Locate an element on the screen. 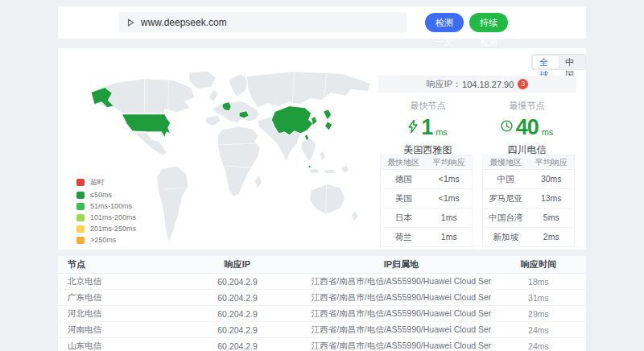 The image size is (644, 351). slowest-table-header: 最慢地区 平均响应 is located at coordinates (528, 163).